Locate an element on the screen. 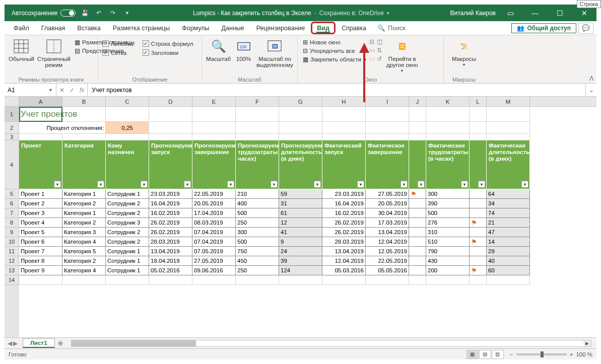 Image resolution: width=601 pixels, height=364 pixels. select-all-corner is located at coordinates (12, 102).